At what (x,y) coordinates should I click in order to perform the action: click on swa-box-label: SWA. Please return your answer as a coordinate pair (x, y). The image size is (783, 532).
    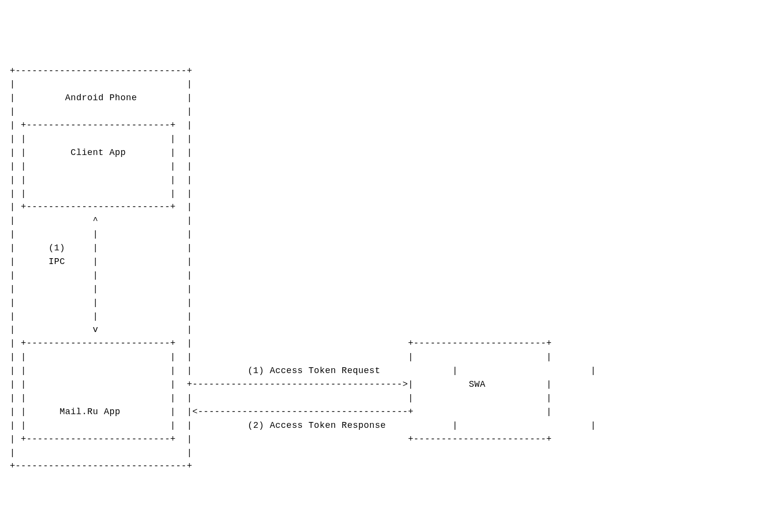
    Looking at the image, I should click on (477, 384).